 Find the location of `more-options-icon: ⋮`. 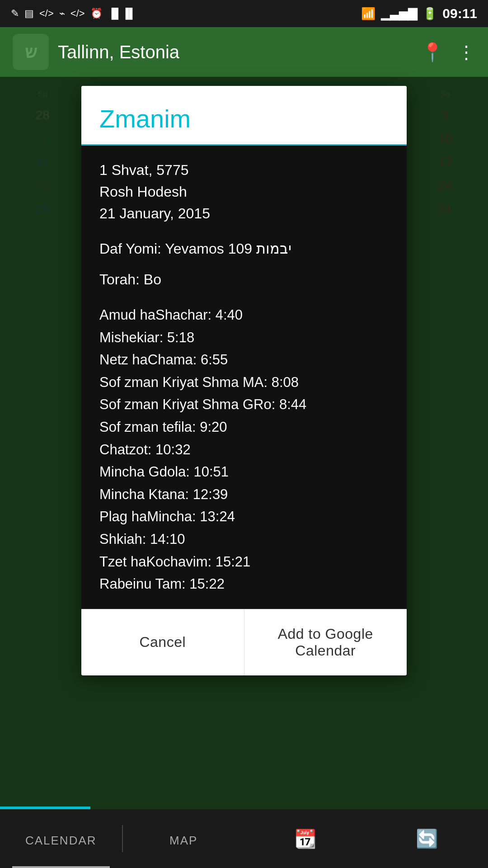

more-options-icon: ⋮ is located at coordinates (466, 52).